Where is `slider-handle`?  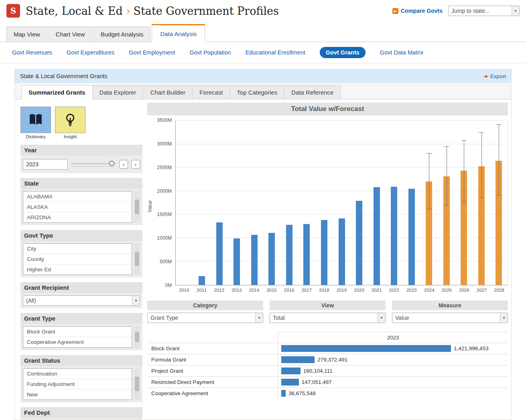 slider-handle is located at coordinates (112, 164).